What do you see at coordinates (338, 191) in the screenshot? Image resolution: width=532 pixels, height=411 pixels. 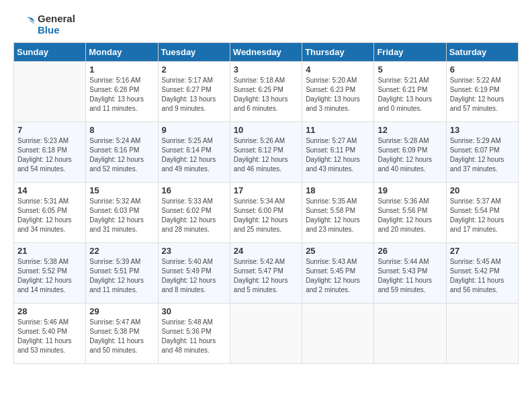 I see `day-number: 18` at bounding box center [338, 191].